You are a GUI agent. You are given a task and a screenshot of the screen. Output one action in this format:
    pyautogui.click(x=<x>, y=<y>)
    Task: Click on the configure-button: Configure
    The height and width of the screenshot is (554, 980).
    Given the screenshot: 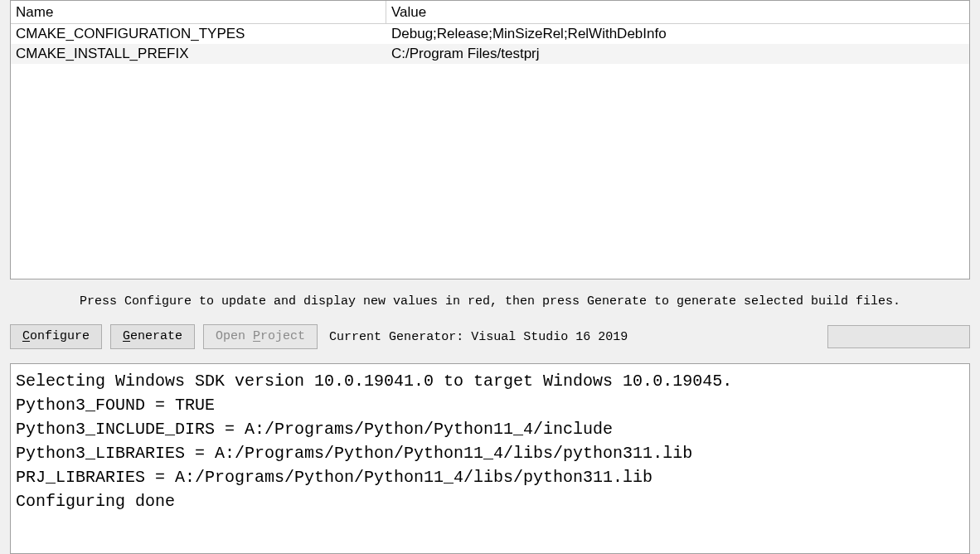 What is the action you would take?
    pyautogui.click(x=56, y=337)
    